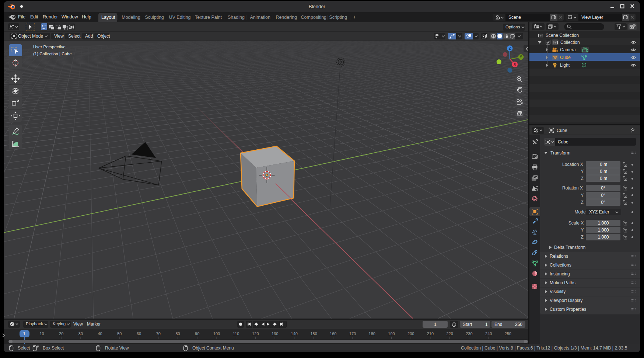  I want to click on svg-text: 10, so click(42, 334).